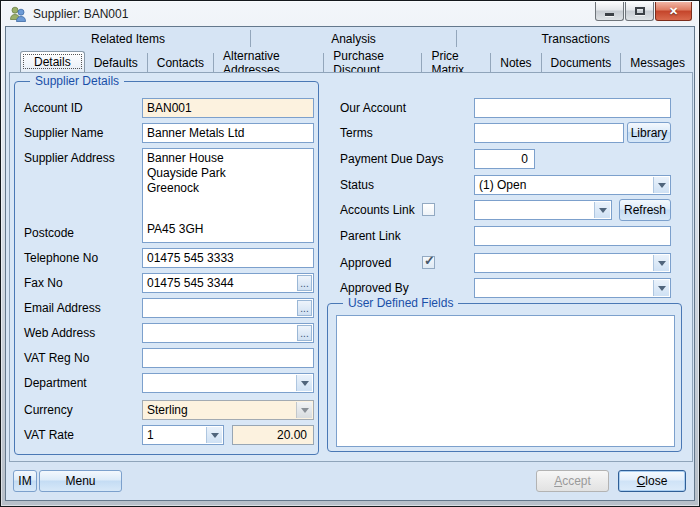 The image size is (700, 507). What do you see at coordinates (543, 210) in the screenshot?
I see `accounts-link-combo` at bounding box center [543, 210].